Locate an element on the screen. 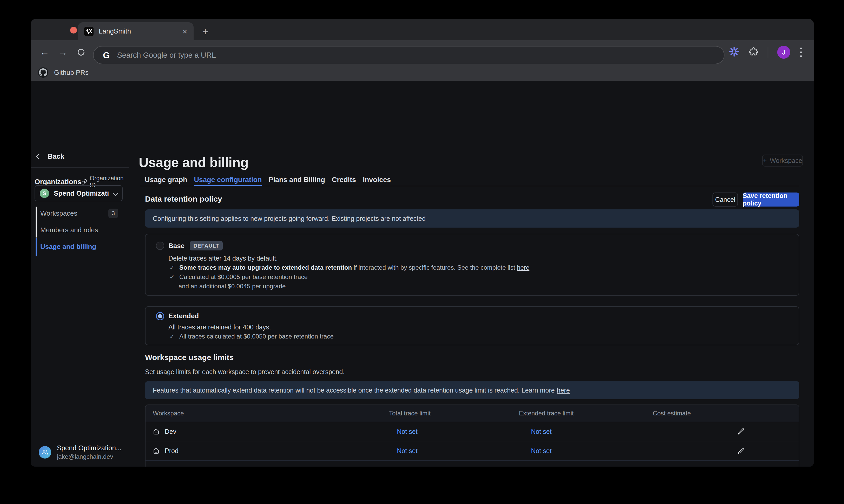 The image size is (844, 504). extension-starburst-icon is located at coordinates (734, 52).